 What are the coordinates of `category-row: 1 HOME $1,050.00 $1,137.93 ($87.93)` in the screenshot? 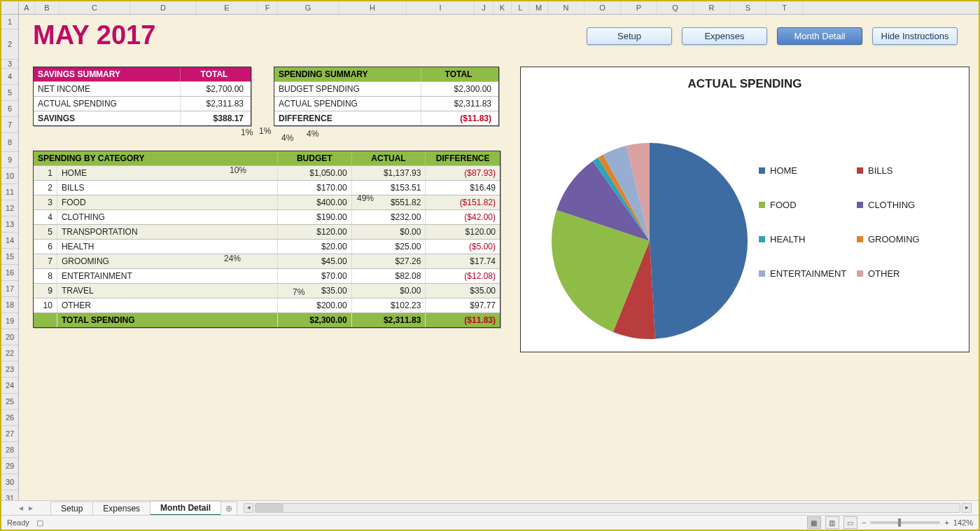 It's located at (267, 172).